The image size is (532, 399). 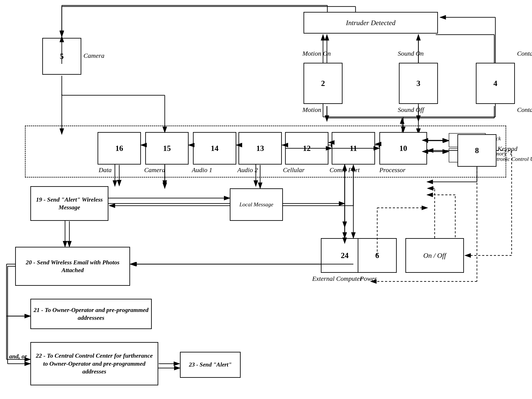 I want to click on box-6: 6, so click(x=377, y=256).